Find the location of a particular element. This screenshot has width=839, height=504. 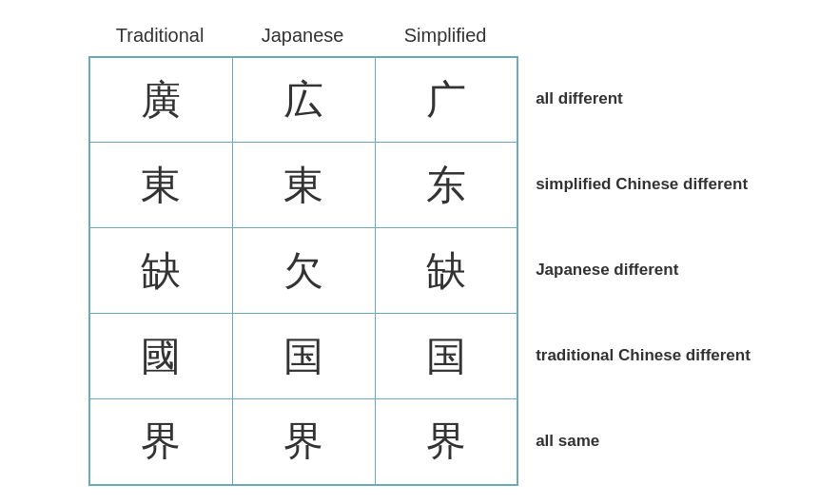

cell-japanese: 国 is located at coordinates (303, 357).